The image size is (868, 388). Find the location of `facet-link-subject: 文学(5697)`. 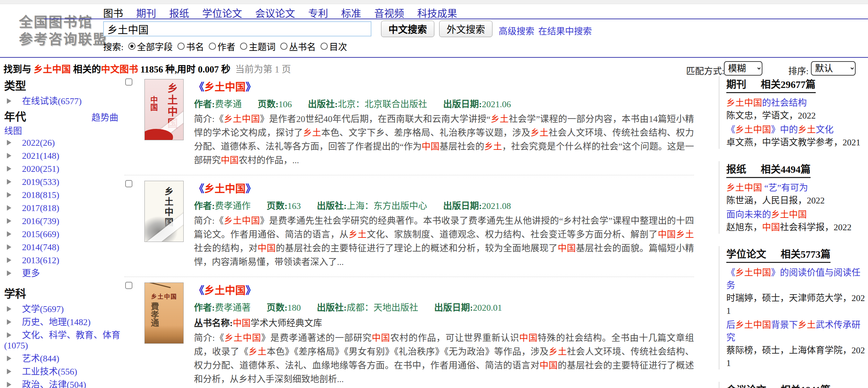

facet-link-subject: 文学(5697) is located at coordinates (43, 309).